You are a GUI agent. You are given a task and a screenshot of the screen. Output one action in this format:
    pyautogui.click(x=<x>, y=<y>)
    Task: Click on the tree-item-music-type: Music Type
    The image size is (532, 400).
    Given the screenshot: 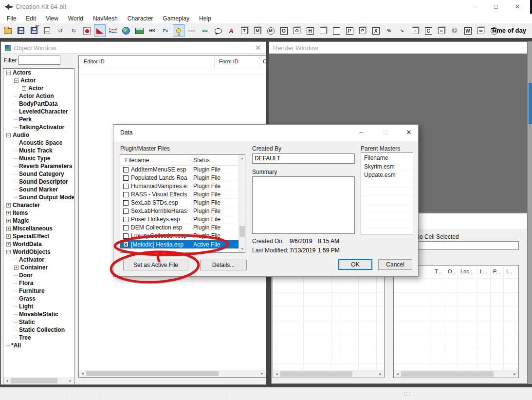 What is the action you would take?
    pyautogui.click(x=39, y=158)
    